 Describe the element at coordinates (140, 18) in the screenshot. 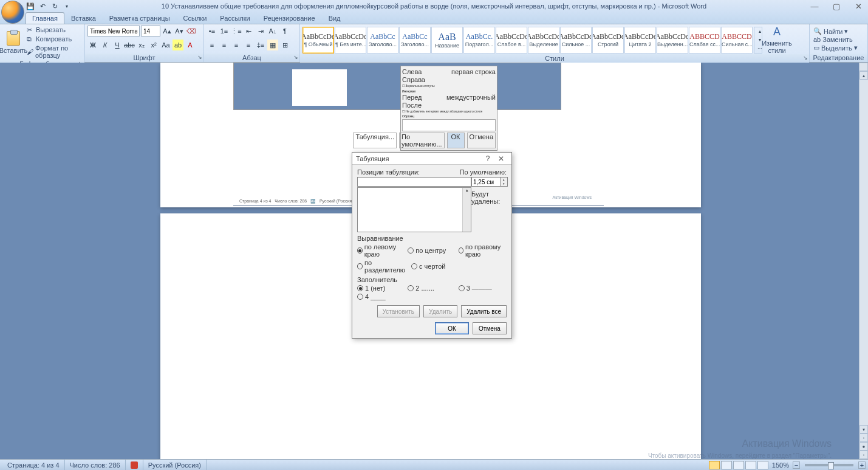

I see `tab-page-layout: Разметка страницы` at that location.